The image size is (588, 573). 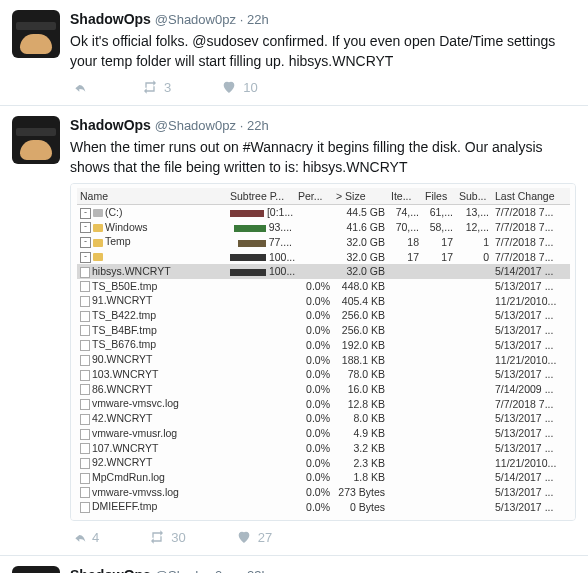 What do you see at coordinates (324, 374) in the screenshot?
I see `table-row: 103.WNCRYT0.0%78.0 KB5/13/2017 ...` at bounding box center [324, 374].